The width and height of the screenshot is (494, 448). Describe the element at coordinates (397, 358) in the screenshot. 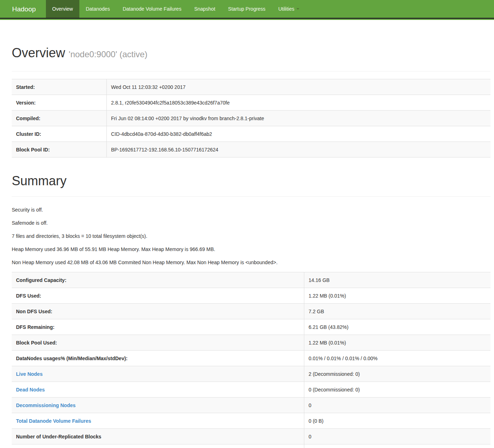

I see `row-value: 0.01% / 0.01% / 0.01% / 0.00%` at that location.